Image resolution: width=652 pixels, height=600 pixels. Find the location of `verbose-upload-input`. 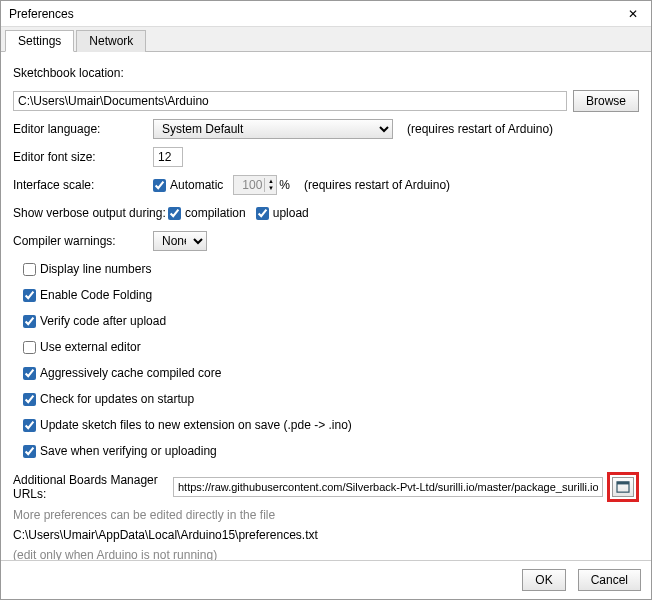

verbose-upload-input is located at coordinates (262, 214).